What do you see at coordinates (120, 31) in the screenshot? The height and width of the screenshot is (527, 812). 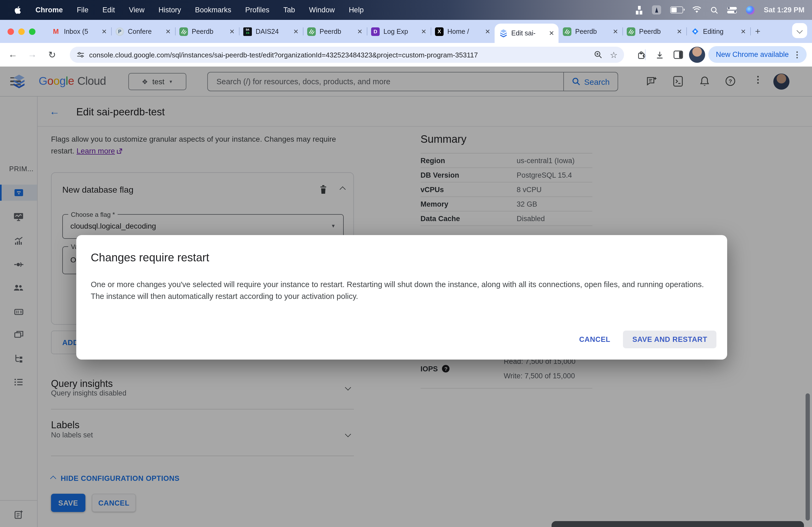 I see `postgresql-favicon: P` at bounding box center [120, 31].